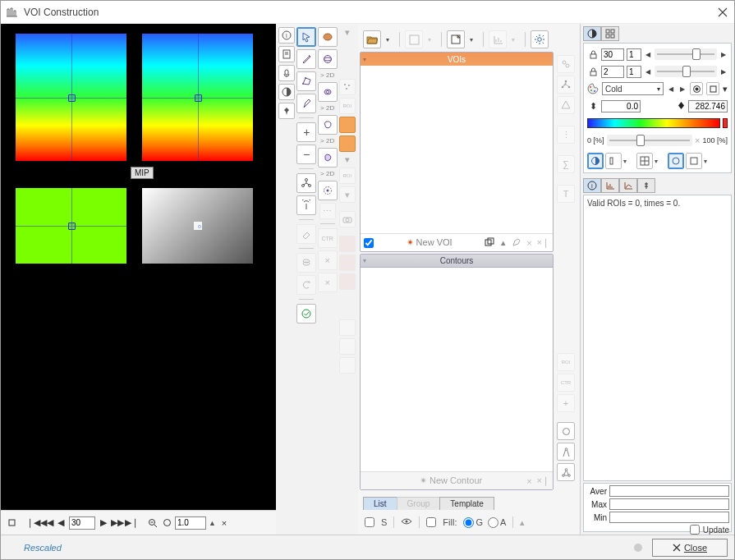 The image size is (735, 560). I want to click on minus-tool: −, so click(306, 154).